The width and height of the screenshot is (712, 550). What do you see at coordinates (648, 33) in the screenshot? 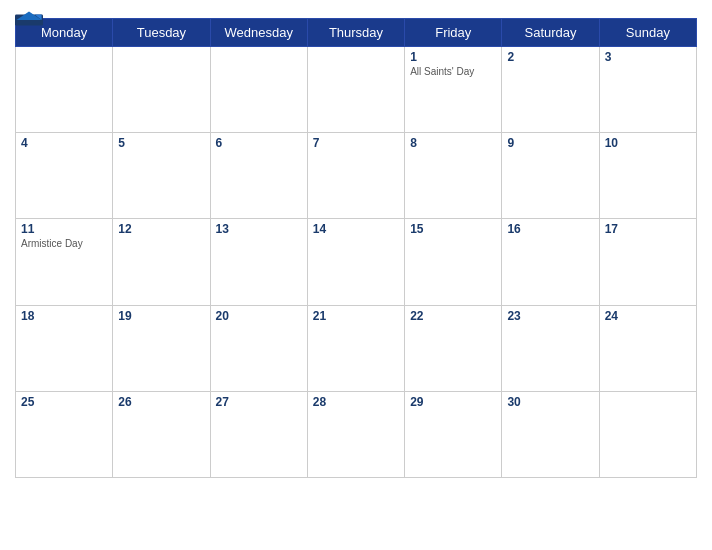
I see `weekday-header-sunday: Sunday` at bounding box center [648, 33].